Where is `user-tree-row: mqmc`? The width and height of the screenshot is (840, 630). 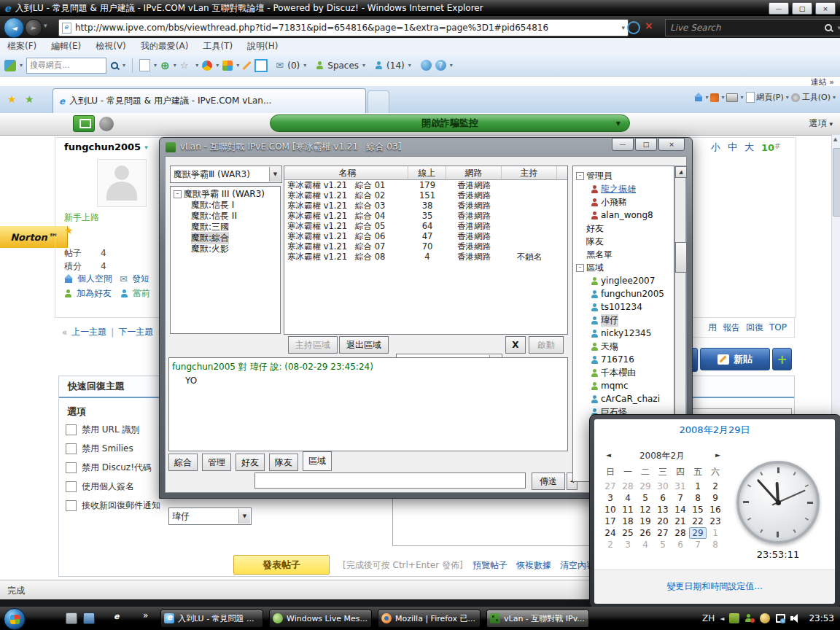
user-tree-row: mqmc is located at coordinates (623, 386).